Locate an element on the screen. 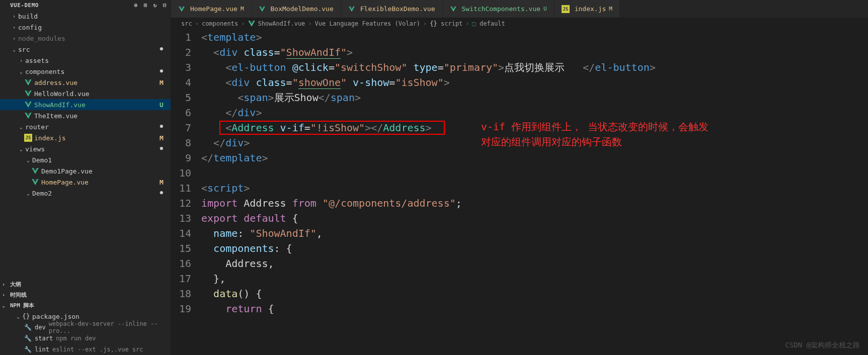 Image resolution: width=868 pixels, height=355 pixels. tab-FlexibleBoxDemo.vue: FlexibleBoxDemo.vue is located at coordinates (392, 9).